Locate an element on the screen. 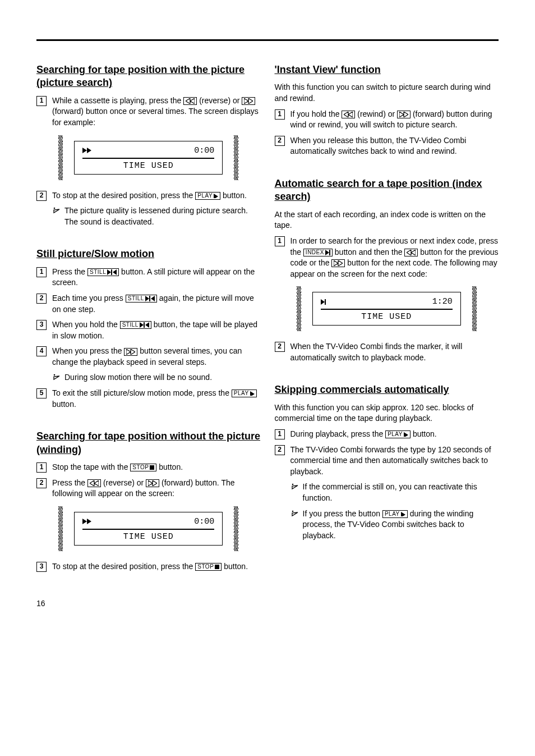 The width and height of the screenshot is (535, 756). text: (rewind) or is located at coordinates (377, 114).